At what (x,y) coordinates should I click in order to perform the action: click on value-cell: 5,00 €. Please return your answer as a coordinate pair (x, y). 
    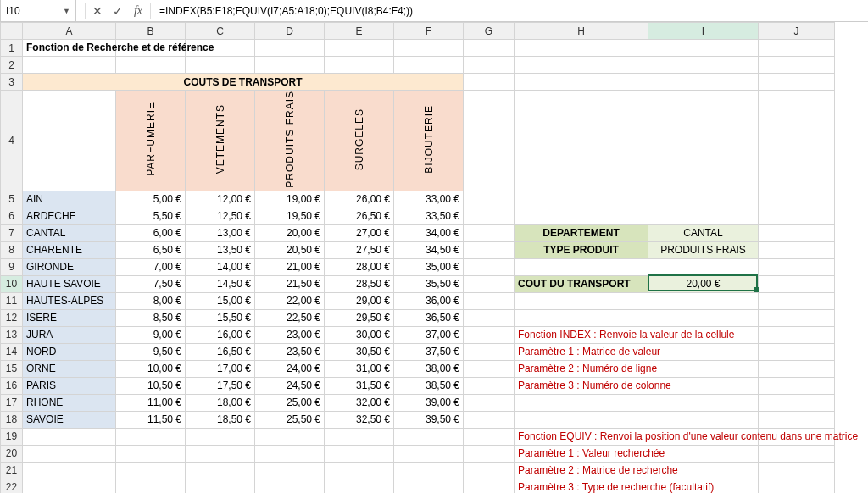
    Looking at the image, I should click on (151, 199).